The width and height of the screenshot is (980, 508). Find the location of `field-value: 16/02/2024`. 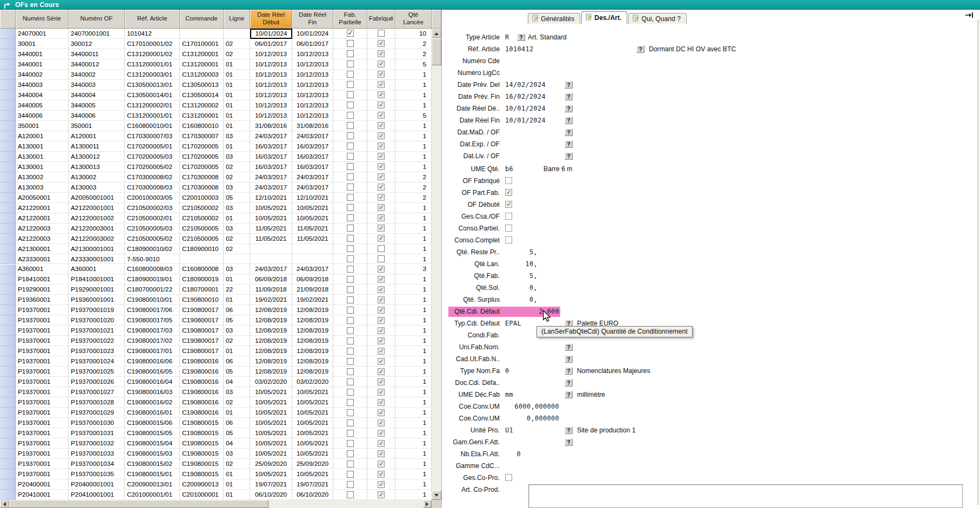

field-value: 16/02/2024 is located at coordinates (525, 97).